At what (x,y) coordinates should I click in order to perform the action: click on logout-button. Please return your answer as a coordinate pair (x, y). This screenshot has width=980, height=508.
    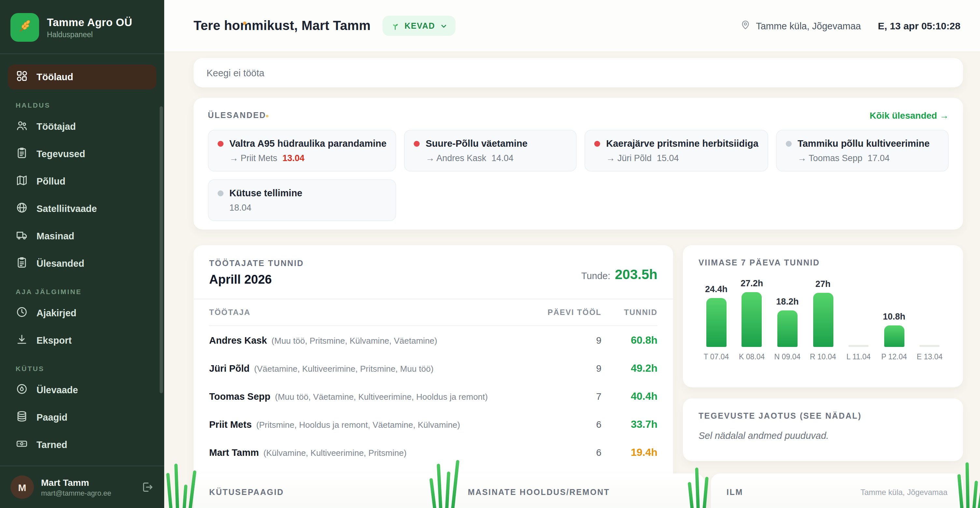
    Looking at the image, I should click on (147, 487).